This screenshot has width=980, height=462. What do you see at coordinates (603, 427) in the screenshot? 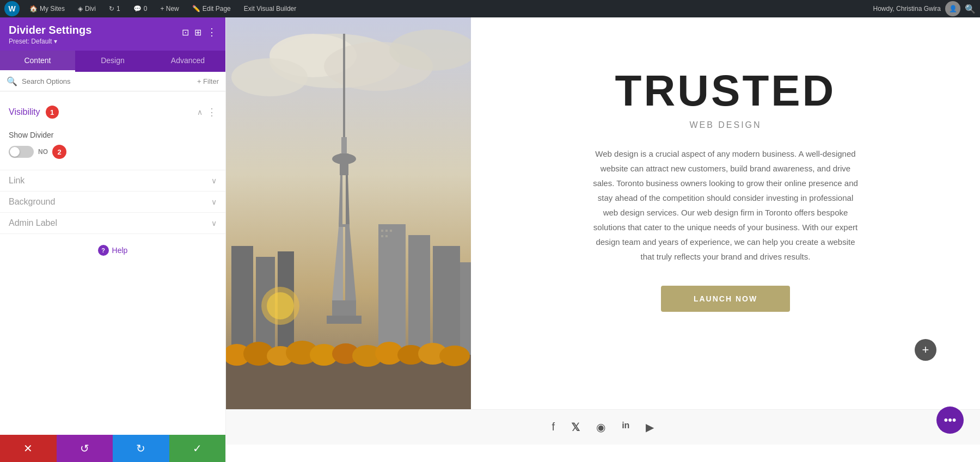
I see `preview-bottom-area: f 𝕏 ◉ in ▶ •••` at bounding box center [603, 427].